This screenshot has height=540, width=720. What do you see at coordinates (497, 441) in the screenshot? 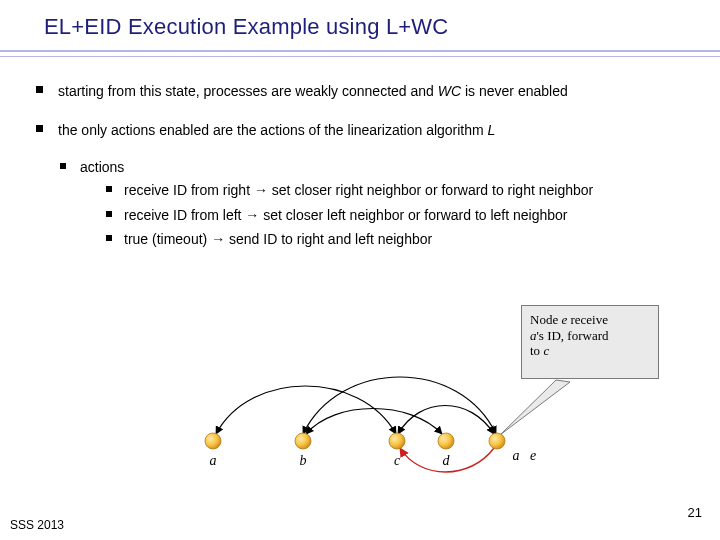
I see `node-e` at bounding box center [497, 441].